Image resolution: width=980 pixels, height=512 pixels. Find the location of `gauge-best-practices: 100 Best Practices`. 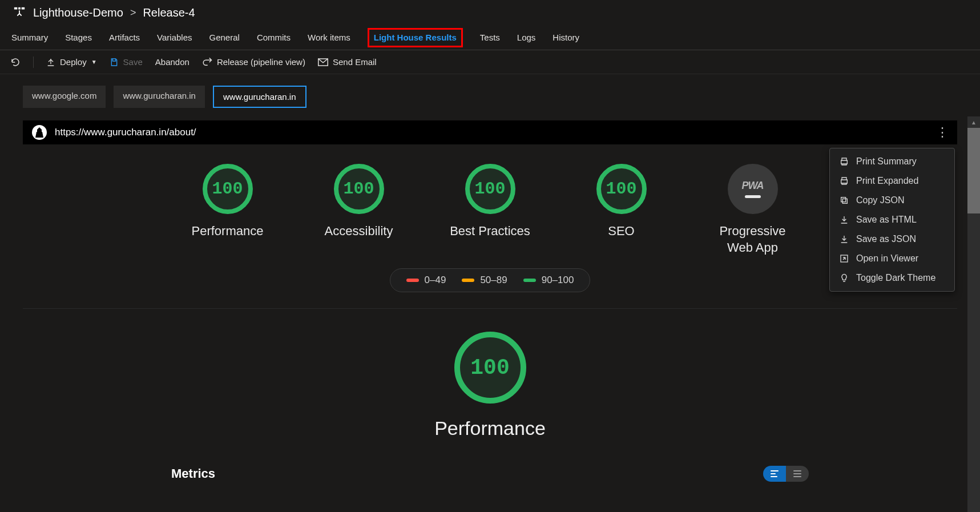

gauge-best-practices: 100 Best Practices is located at coordinates (490, 210).